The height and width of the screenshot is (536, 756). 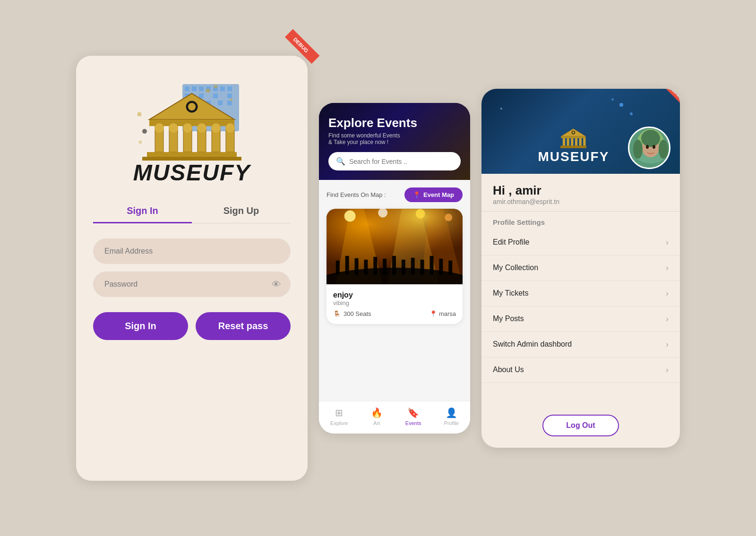 I want to click on profile-debug-badge: DEBUG, so click(x=671, y=99).